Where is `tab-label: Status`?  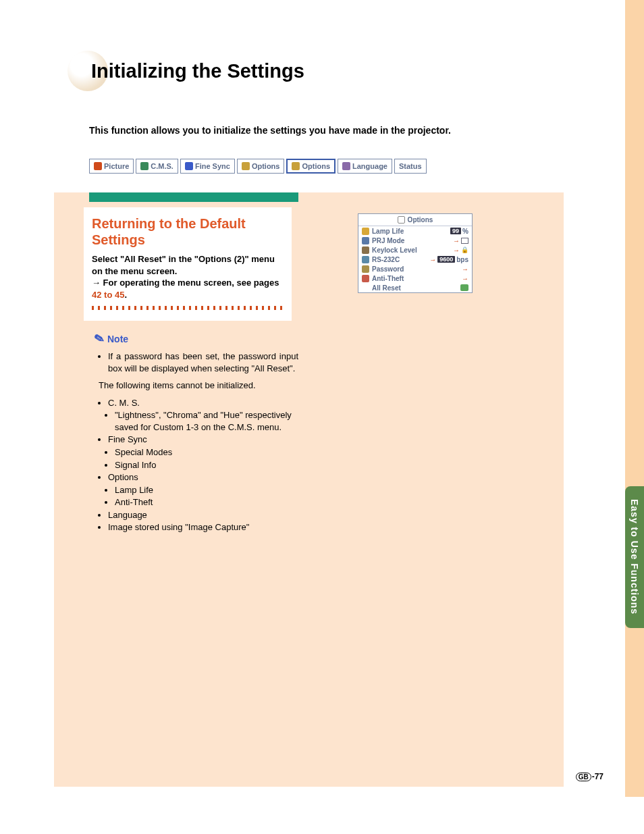
tab-label: Status is located at coordinates (410, 166).